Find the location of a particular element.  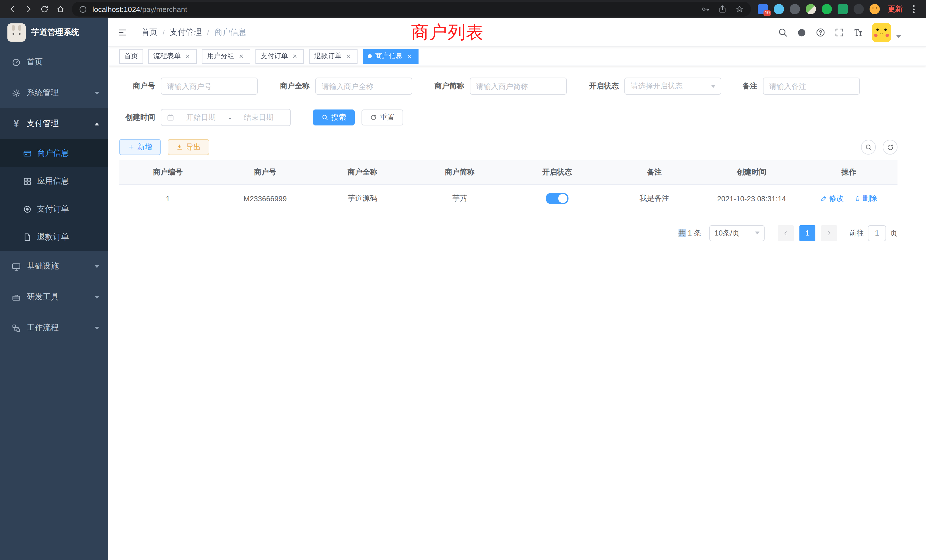

chevron-down-icon is located at coordinates (97, 93).